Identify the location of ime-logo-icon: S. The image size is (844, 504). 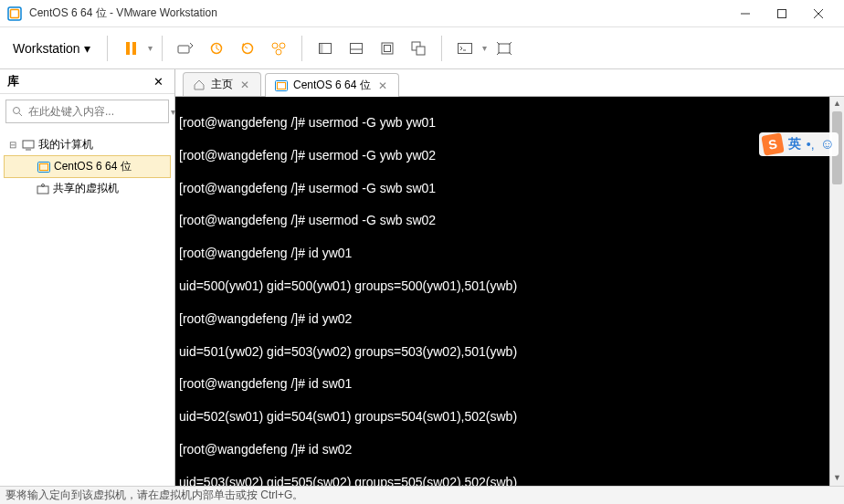
(773, 144).